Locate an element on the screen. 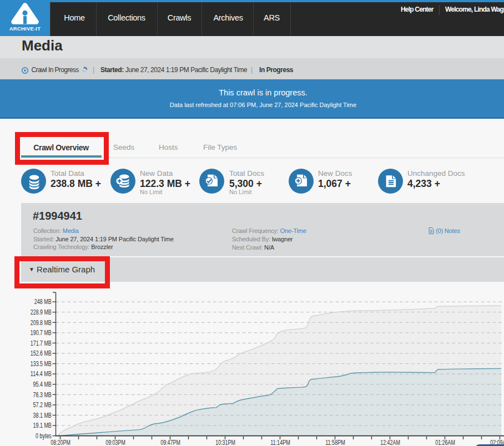 This screenshot has width=504, height=446. svg-text: 133.5 MB is located at coordinates (41, 364).